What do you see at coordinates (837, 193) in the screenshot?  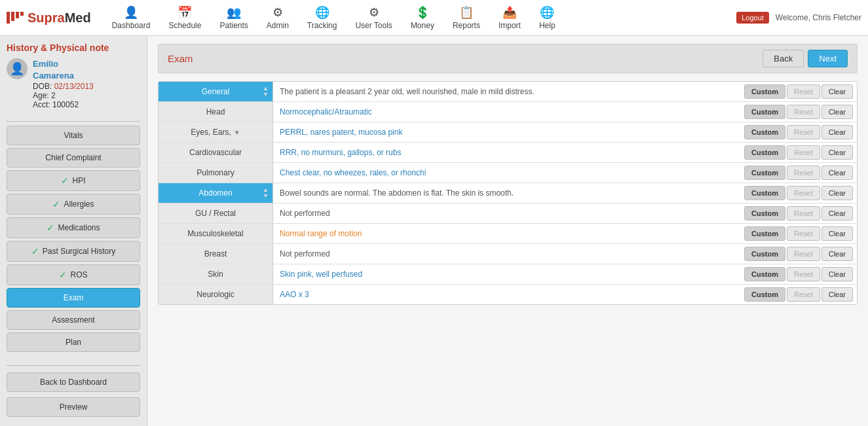 I see `clear-btn-abdomen: Clear` at bounding box center [837, 193].